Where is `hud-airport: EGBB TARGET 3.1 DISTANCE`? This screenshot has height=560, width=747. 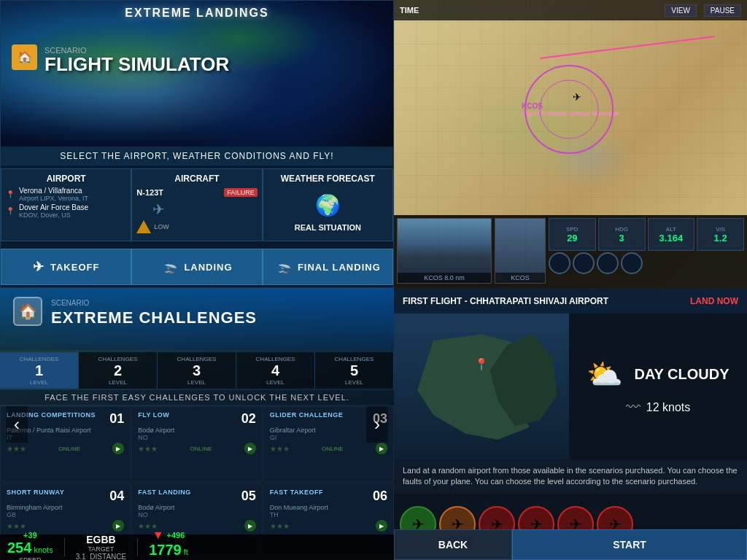
hud-airport: EGBB TARGET 3.1 DISTANCE is located at coordinates (101, 547).